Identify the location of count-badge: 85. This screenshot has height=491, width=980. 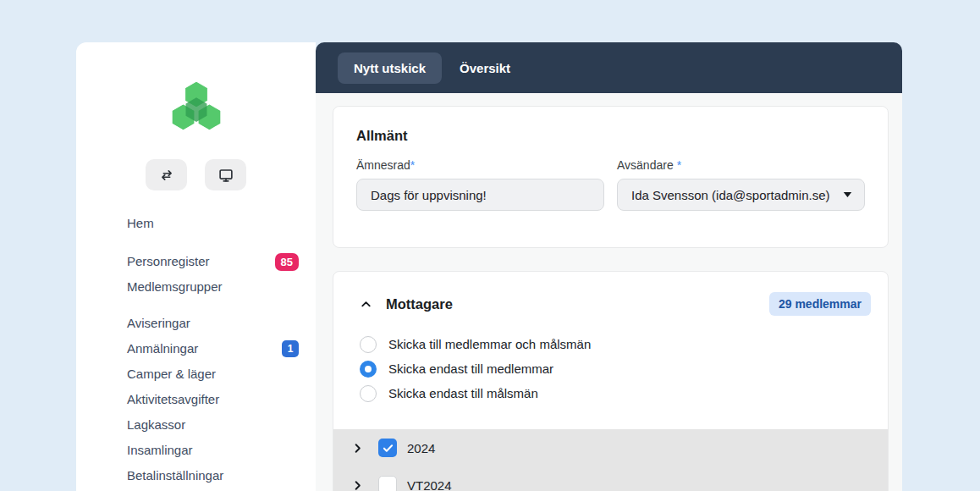
(287, 262).